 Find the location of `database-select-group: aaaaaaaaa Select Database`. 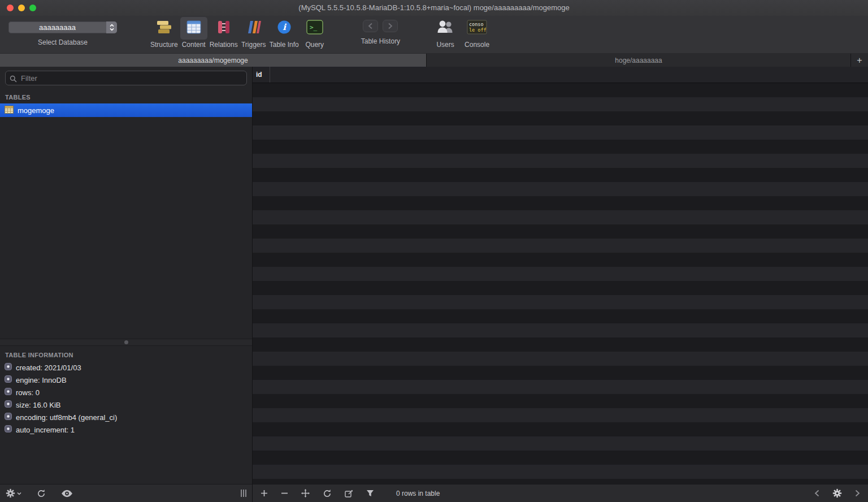

database-select-group: aaaaaaaaa Select Database is located at coordinates (63, 31).